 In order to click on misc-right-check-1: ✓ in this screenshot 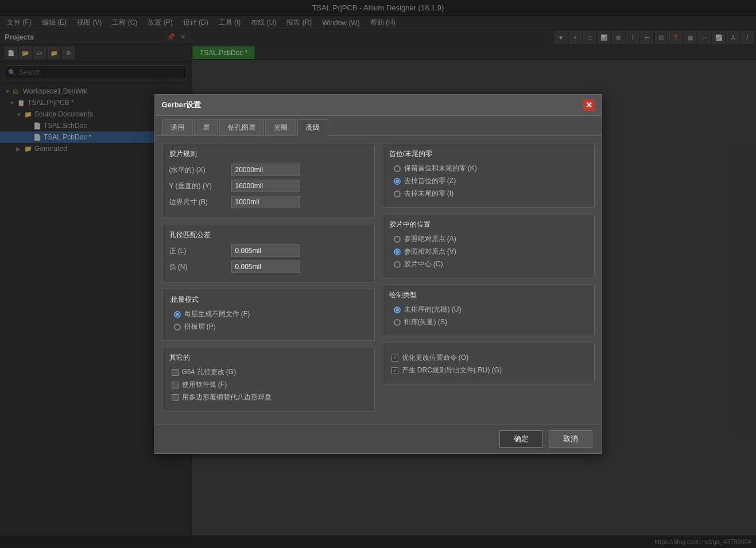, I will do `click(395, 371)`.